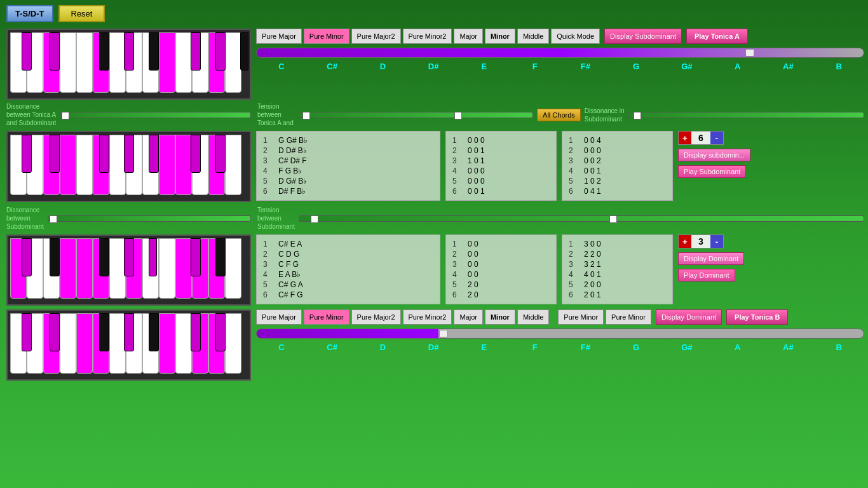  I want to click on key-f1, so click(68, 62).